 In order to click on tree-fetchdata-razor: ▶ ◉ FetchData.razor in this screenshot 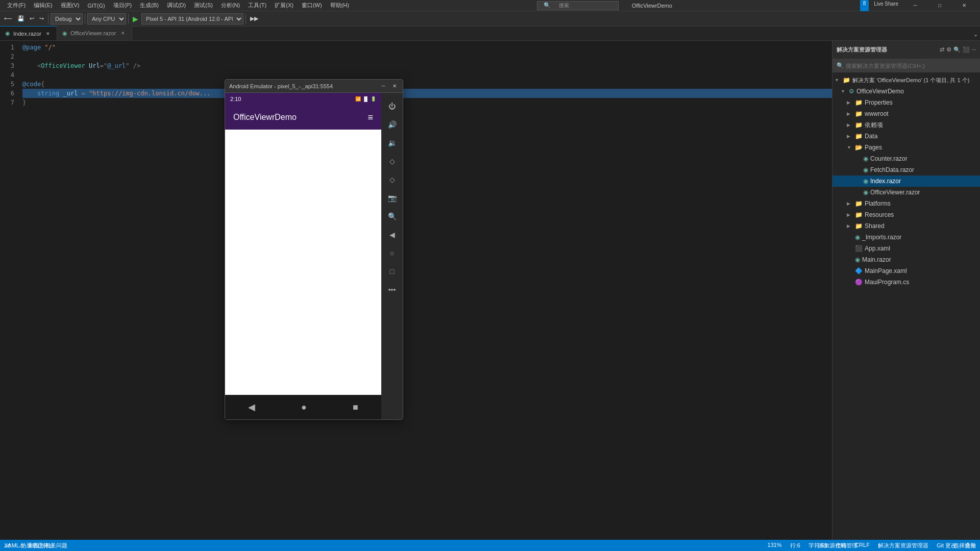, I will do `click(906, 170)`.